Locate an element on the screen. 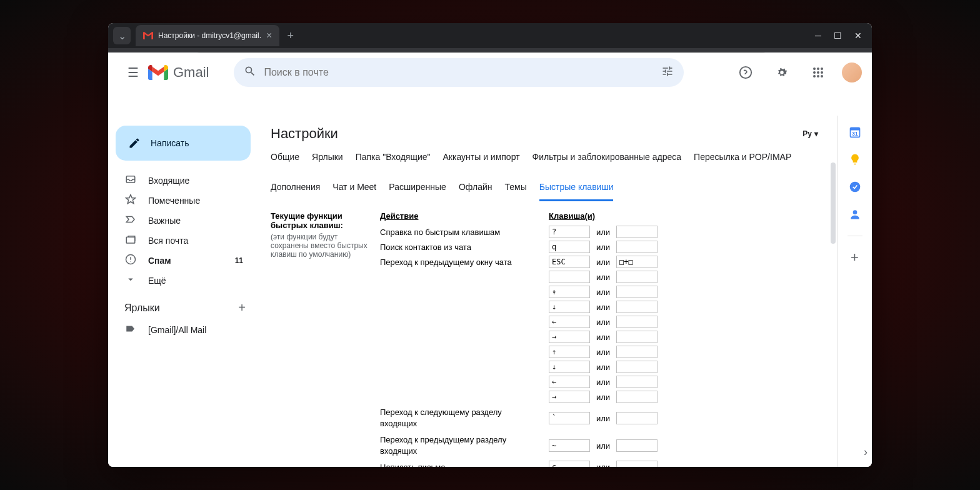 The image size is (980, 490). add-panel-button: + is located at coordinates (855, 258).